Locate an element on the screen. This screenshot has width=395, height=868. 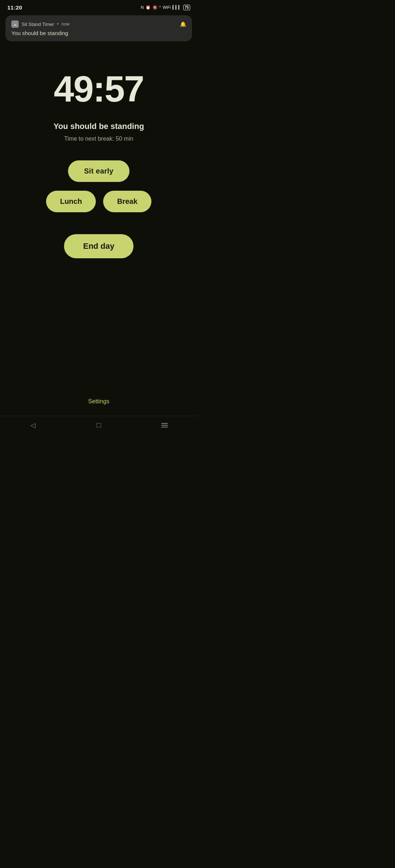
nav-recents-button is located at coordinates (165, 425).